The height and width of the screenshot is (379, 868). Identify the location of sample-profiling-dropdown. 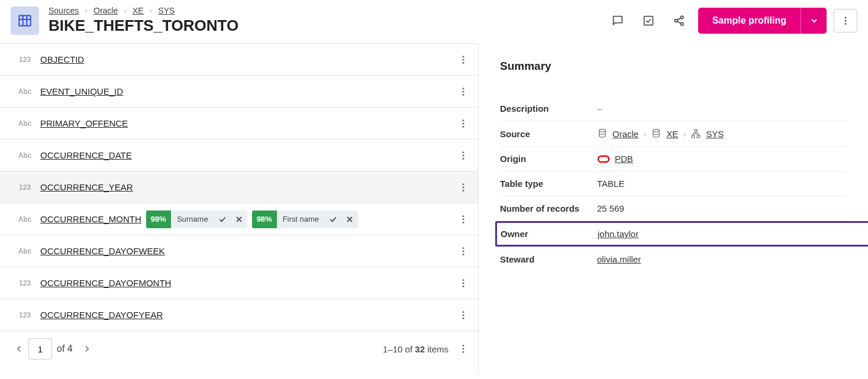
(814, 21).